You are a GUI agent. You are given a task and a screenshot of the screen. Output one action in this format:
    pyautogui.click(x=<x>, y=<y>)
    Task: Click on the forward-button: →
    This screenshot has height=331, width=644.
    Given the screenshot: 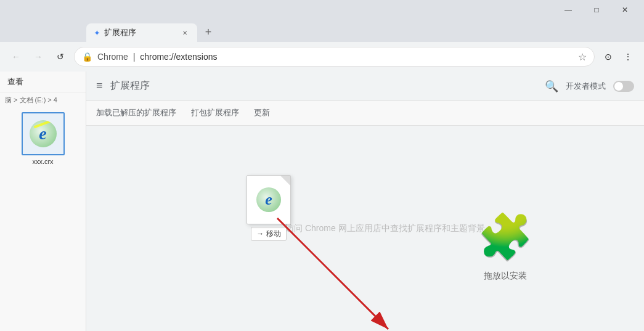 What is the action you would take?
    pyautogui.click(x=38, y=57)
    